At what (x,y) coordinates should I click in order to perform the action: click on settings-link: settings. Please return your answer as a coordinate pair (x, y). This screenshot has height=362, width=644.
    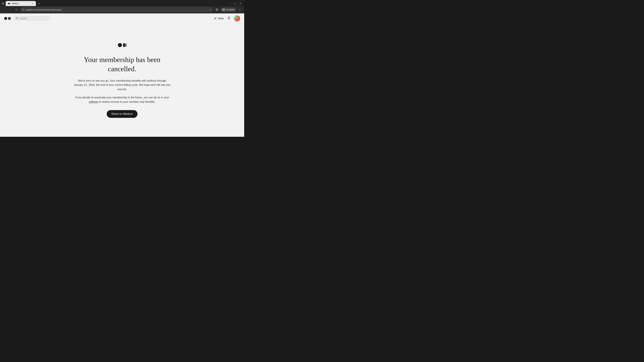
    Looking at the image, I should click on (94, 102).